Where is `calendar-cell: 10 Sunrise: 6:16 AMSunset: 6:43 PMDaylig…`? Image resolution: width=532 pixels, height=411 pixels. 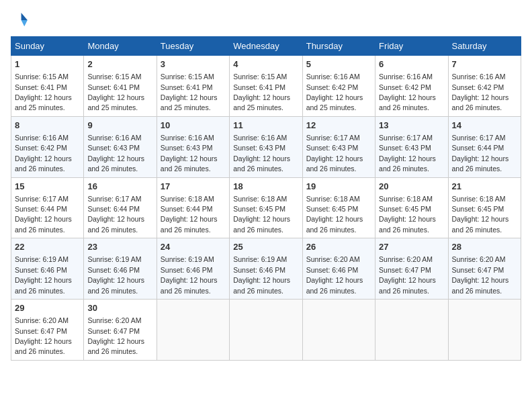
calendar-cell: 10 Sunrise: 6:16 AMSunset: 6:43 PMDaylig… is located at coordinates (193, 146).